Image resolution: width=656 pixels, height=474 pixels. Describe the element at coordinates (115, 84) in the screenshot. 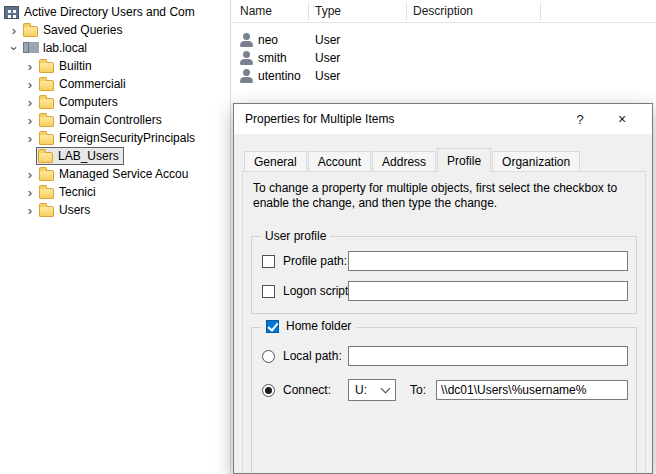

I see `tree-item-commerciali: Commerciali` at that location.